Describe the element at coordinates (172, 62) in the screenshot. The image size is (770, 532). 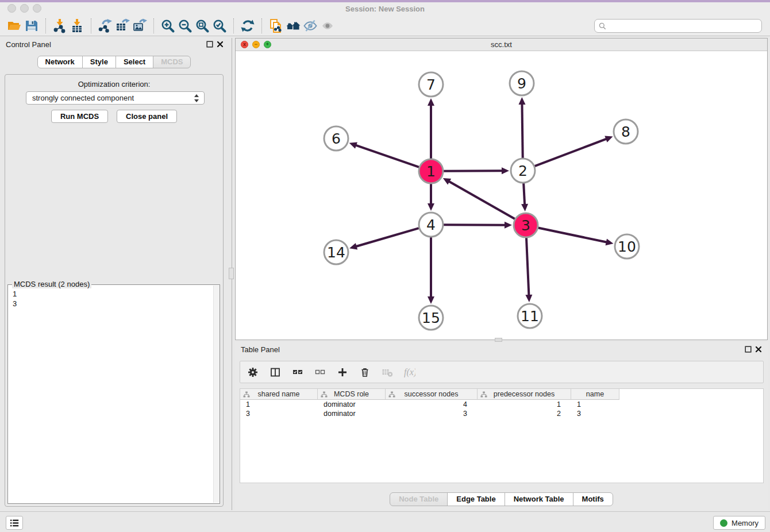
I see `tab-mcds: MCDS` at that location.